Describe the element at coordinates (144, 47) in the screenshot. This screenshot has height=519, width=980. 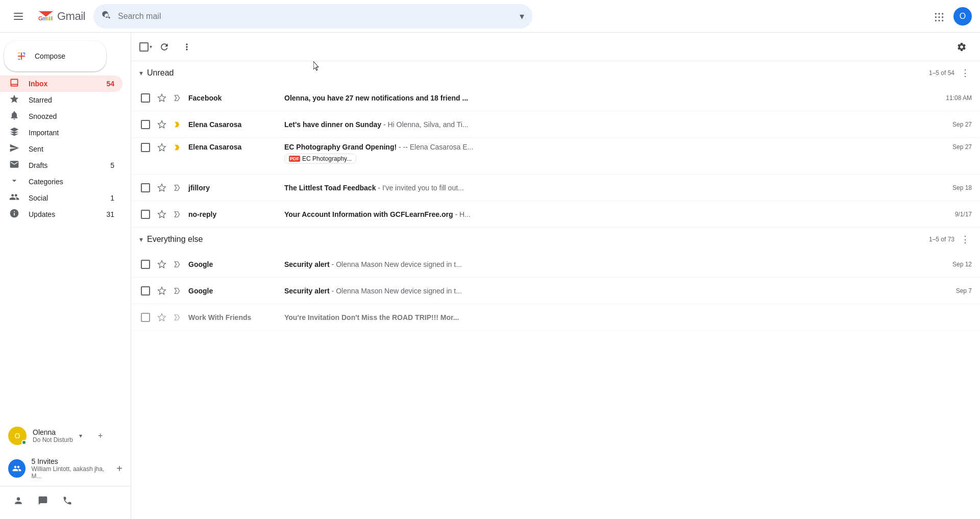
I see `select-all-checkbox` at that location.